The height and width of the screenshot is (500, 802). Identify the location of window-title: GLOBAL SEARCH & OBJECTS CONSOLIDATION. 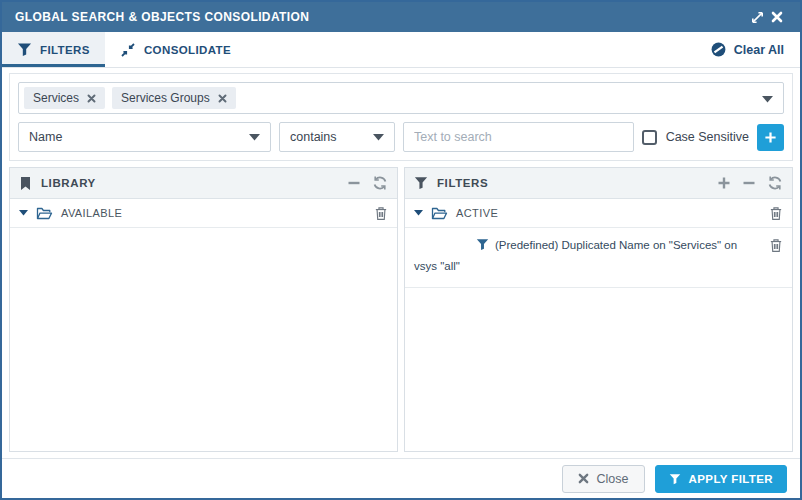
(162, 17).